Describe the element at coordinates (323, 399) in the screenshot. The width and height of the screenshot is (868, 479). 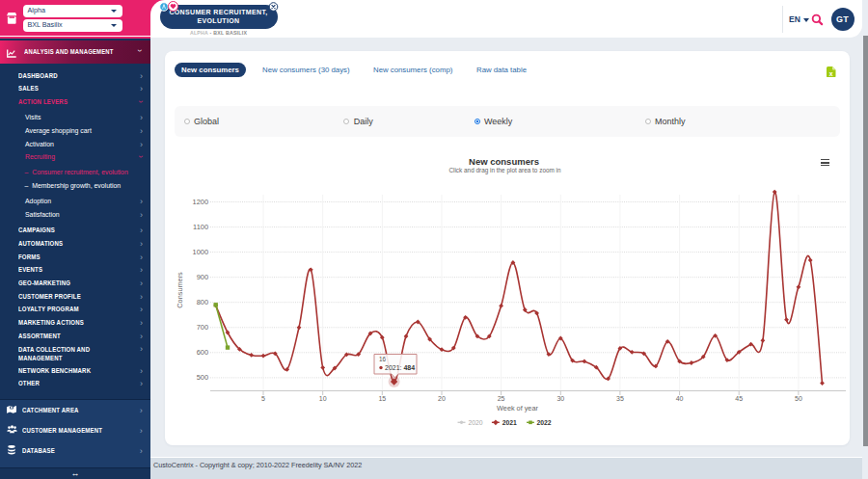
I see `svg-text: 10` at that location.